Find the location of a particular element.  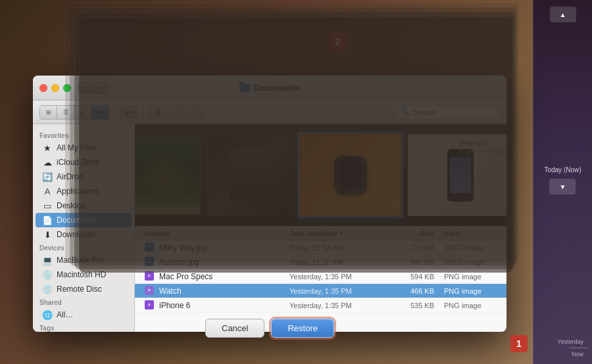

sidebar-item-remote-disc: 💿 Remote Disc is located at coordinates (84, 289).